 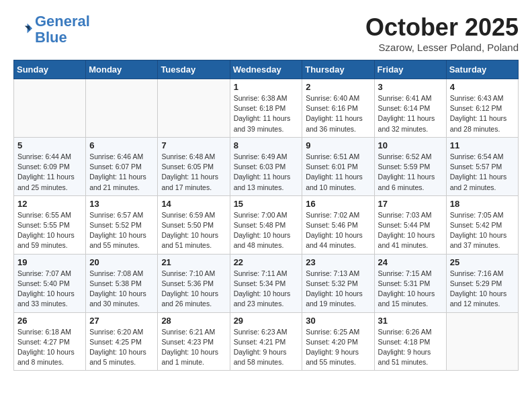 What do you see at coordinates (50, 70) in the screenshot?
I see `weekday-header: Sunday` at bounding box center [50, 70].